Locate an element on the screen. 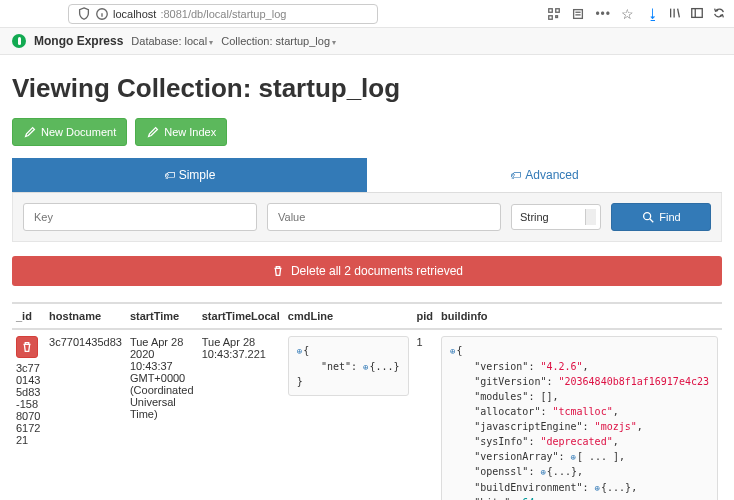 The width and height of the screenshot is (734, 500). tags-icon: 🏷 is located at coordinates (516, 175).